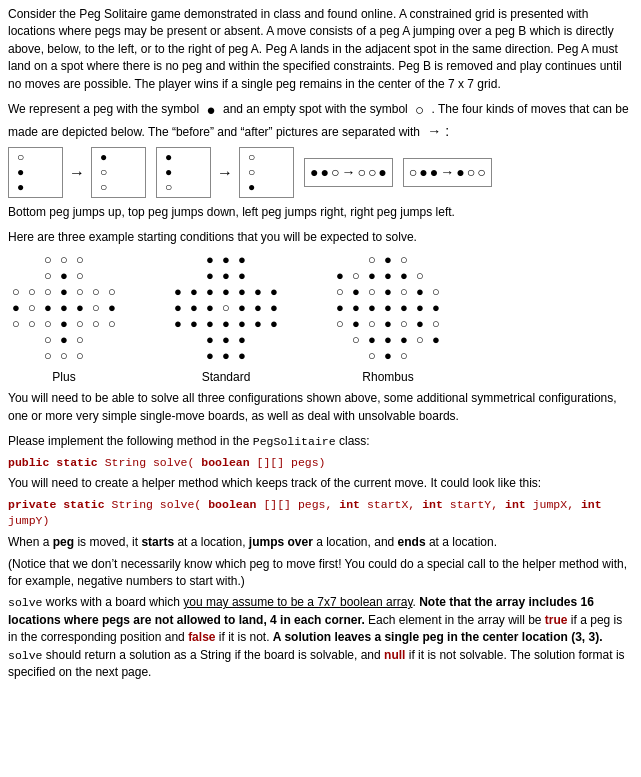  I want to click on peg-icon: ●, so click(212, 110).